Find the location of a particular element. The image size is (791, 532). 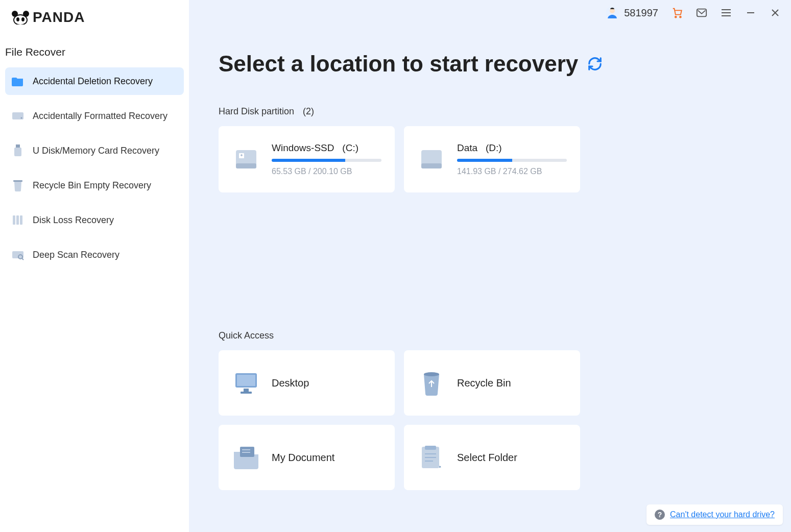

qa-desktop: Desktop is located at coordinates (306, 383).